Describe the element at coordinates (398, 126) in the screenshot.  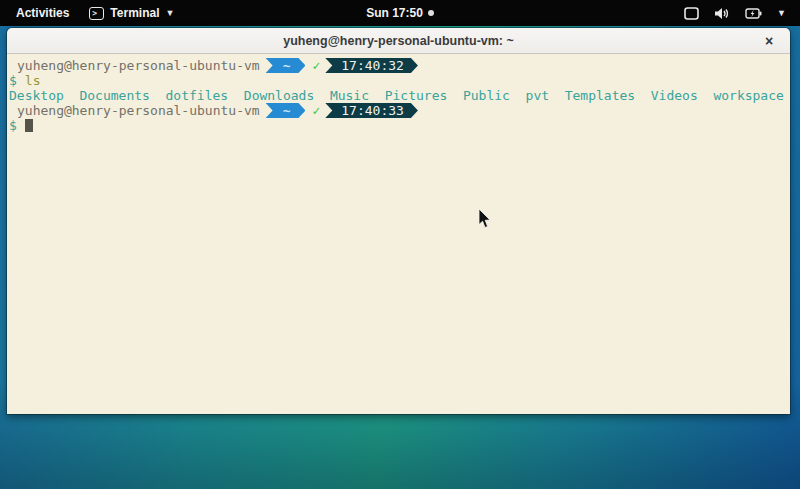
I see `input-line: $` at that location.